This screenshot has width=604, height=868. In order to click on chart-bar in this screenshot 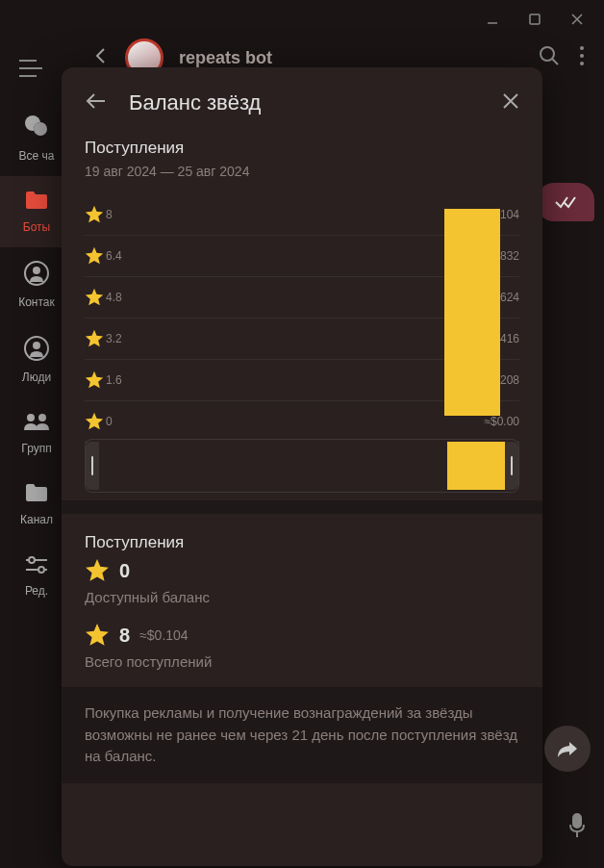, I will do `click(472, 312)`.